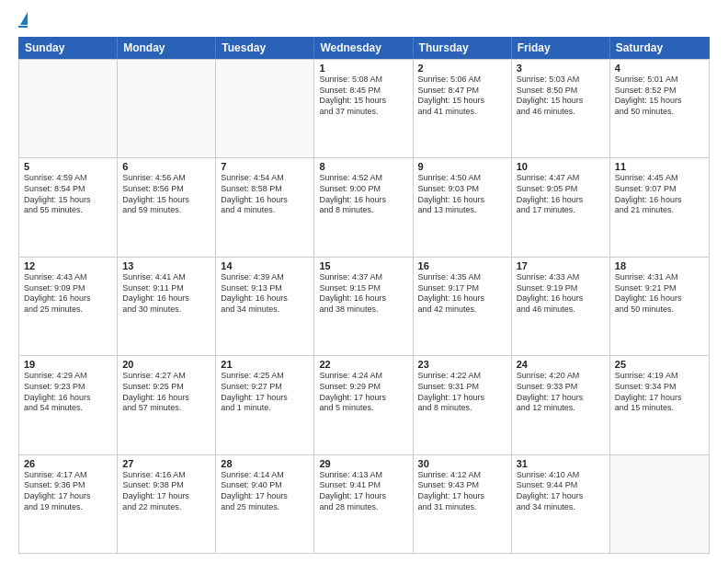  I want to click on calendar-header: SundayMondayTuesdayWednesdayThursdayFrid…, so click(364, 48).